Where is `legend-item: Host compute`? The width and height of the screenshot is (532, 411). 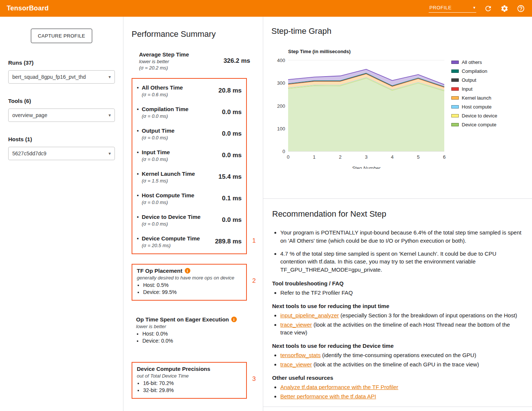 legend-item: Host compute is located at coordinates (474, 107).